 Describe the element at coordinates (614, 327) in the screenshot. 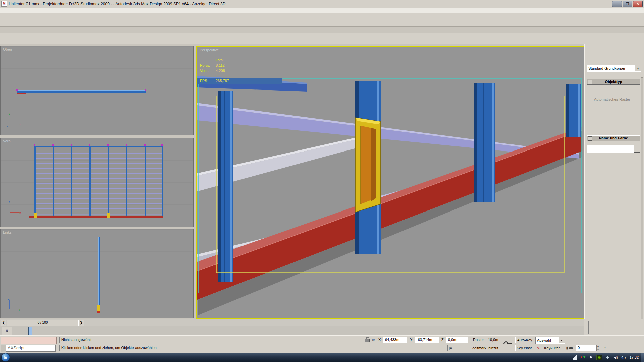

I see `prompt-panel-right` at that location.